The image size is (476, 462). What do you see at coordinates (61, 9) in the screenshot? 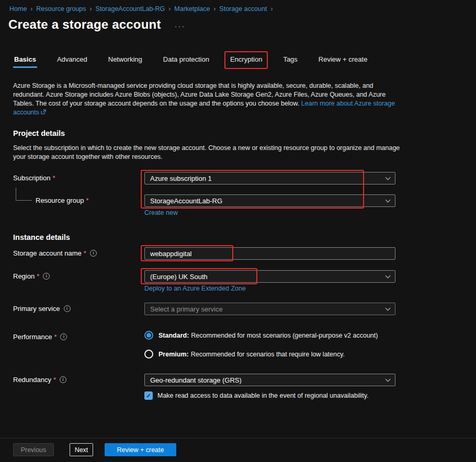
I see `breadcrumb-resource-groups: Resource groups` at bounding box center [61, 9].